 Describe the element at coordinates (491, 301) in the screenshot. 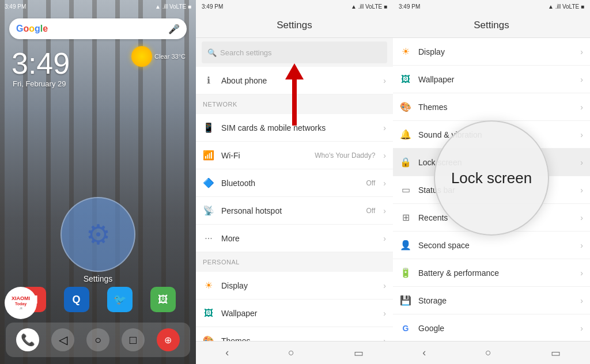

I see `right-storage-item: 💾 Storage ›` at that location.